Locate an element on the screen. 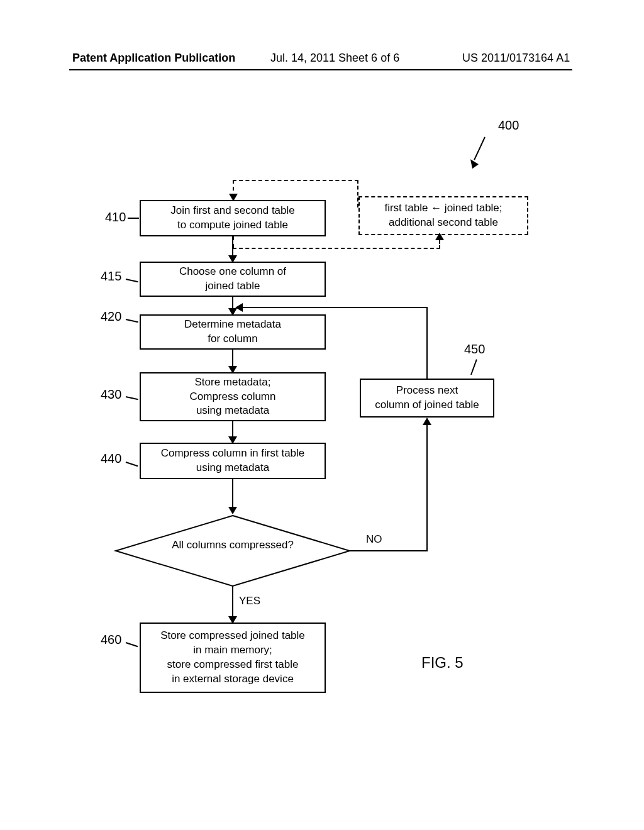 The image size is (644, 830). box-420-text: Determine metadata for column is located at coordinates (233, 332).